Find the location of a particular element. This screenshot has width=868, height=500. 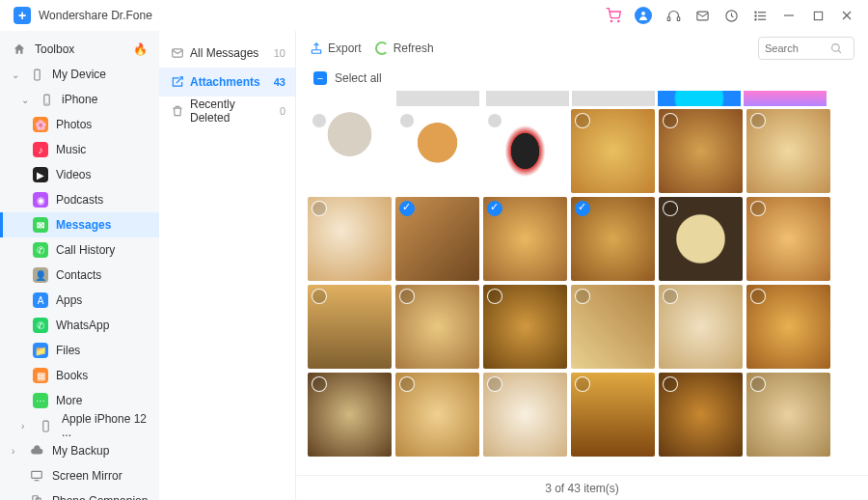

close-button is located at coordinates (847, 15).